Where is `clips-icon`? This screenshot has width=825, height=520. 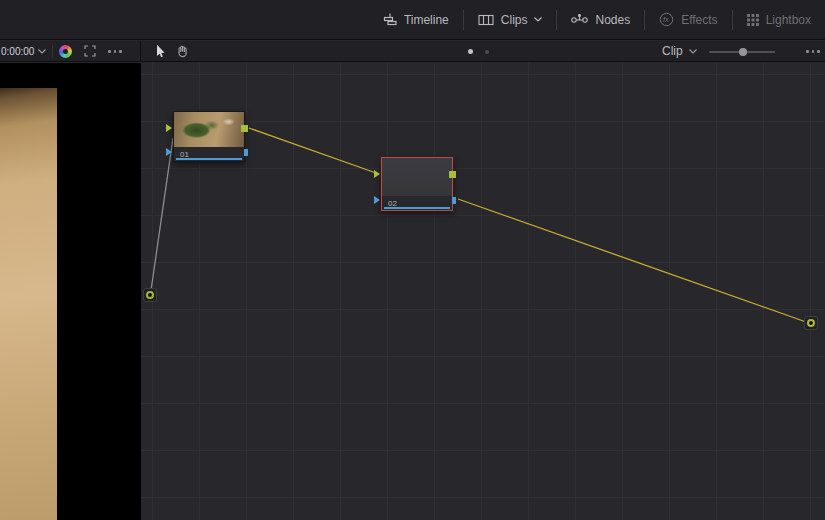
clips-icon is located at coordinates (486, 20).